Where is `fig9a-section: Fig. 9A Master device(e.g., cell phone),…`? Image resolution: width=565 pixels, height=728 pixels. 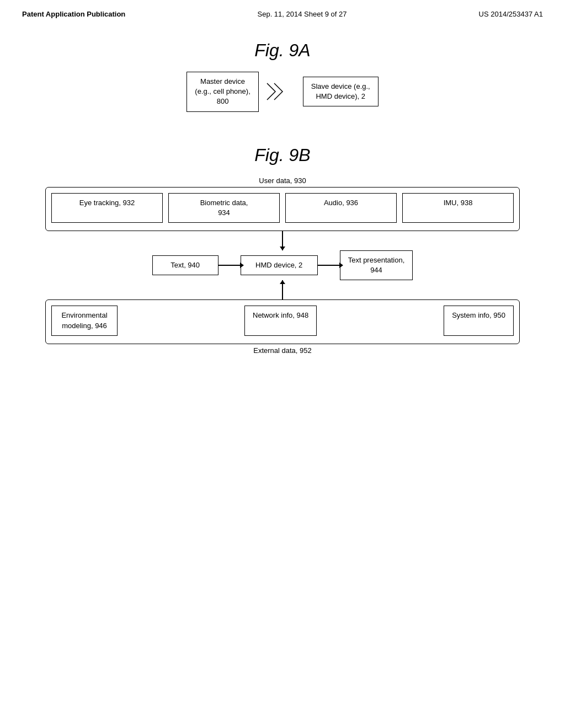 fig9a-section: Fig. 9A Master device(e.g., cell phone),… is located at coordinates (282, 76).